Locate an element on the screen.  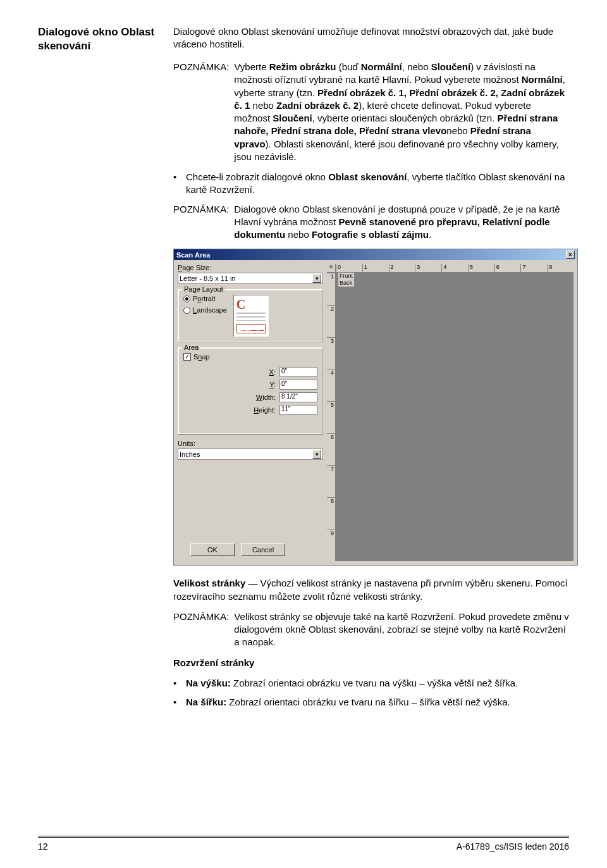
page-size-para: Velikost stránky — Výchozí velikost strá… is located at coordinates (371, 590).